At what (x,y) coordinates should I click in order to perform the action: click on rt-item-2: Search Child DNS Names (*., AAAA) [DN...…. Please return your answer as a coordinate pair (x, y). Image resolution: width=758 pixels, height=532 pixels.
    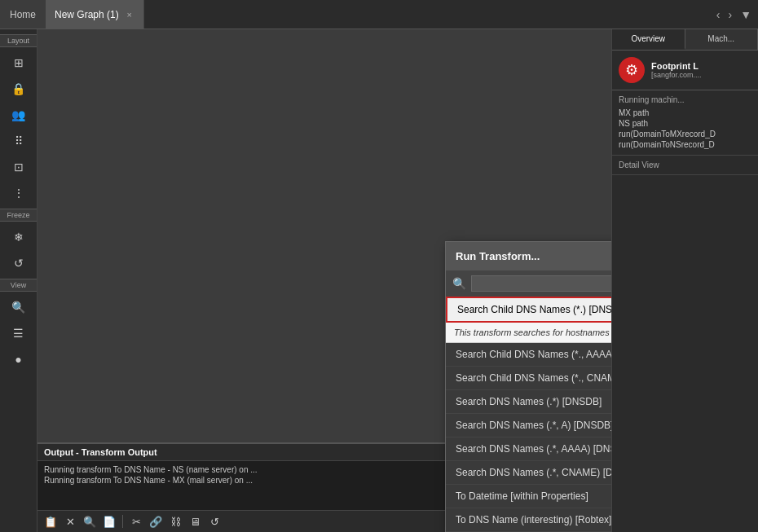
    Looking at the image, I should click on (528, 355).